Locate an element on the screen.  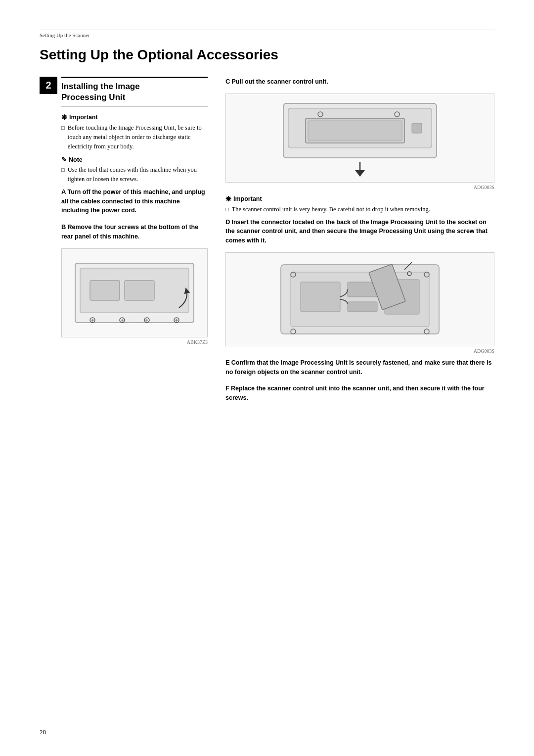
important-label-1: Important is located at coordinates (134, 117).